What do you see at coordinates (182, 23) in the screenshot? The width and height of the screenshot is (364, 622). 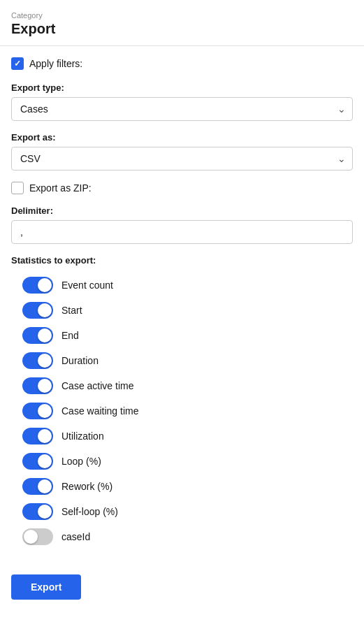 I see `header: Category Export` at bounding box center [182, 23].